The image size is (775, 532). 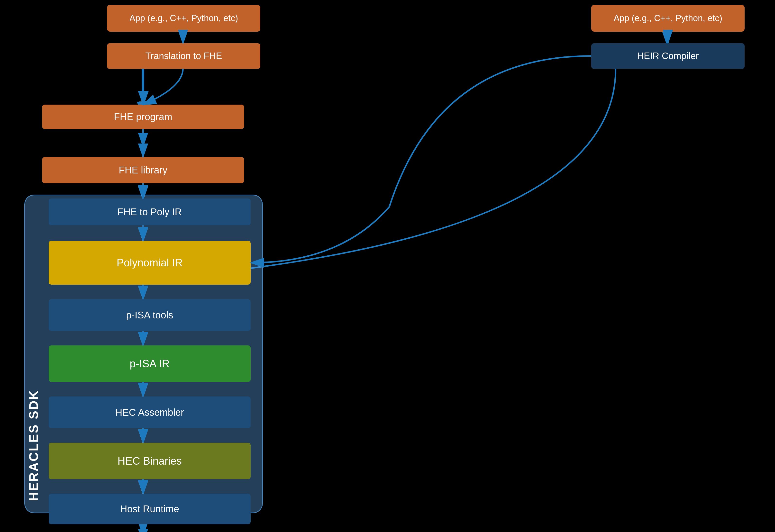 What do you see at coordinates (150, 509) in the screenshot?
I see `host-runtime-box: Host Runtime` at bounding box center [150, 509].